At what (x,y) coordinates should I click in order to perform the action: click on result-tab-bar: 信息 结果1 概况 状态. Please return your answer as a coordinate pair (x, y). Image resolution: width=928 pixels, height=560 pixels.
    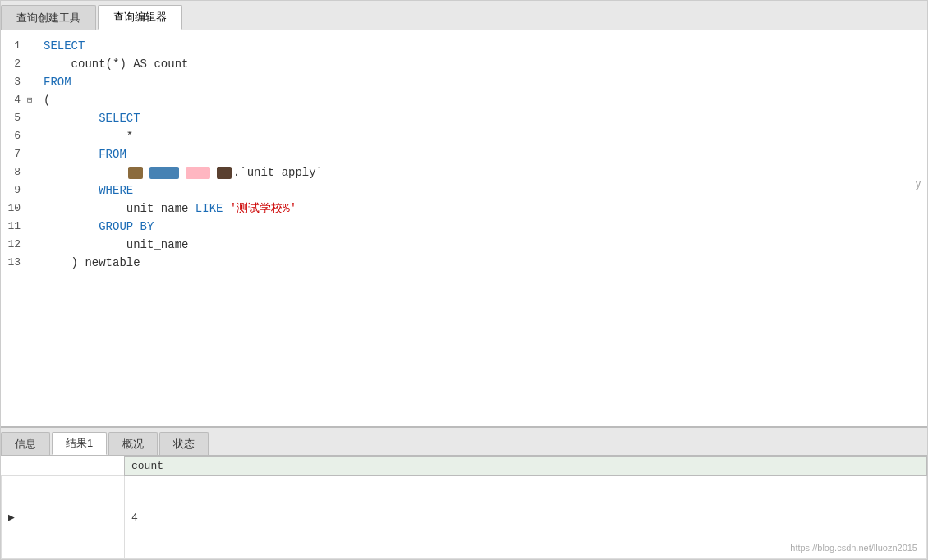
    Looking at the image, I should click on (464, 442).